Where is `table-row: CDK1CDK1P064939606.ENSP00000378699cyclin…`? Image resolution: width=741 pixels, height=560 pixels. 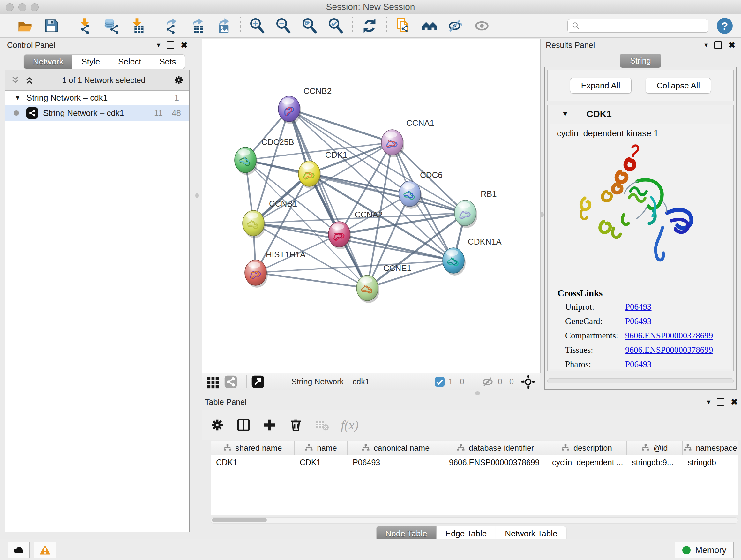 table-row: CDK1CDK1P064939606.ENSP00000378699cyclin… is located at coordinates (474, 463).